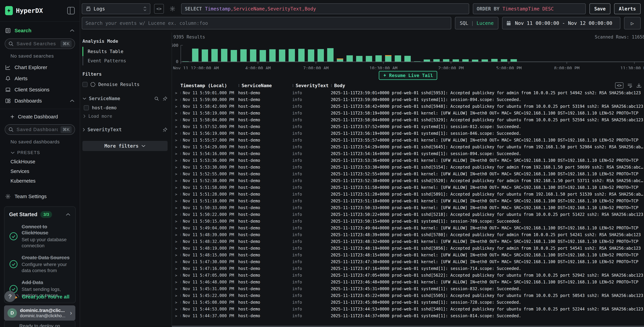 This screenshot has height=327, width=644. What do you see at coordinates (40, 117) in the screenshot?
I see `create-dashboard-button: Create Dashboard` at bounding box center [40, 117].